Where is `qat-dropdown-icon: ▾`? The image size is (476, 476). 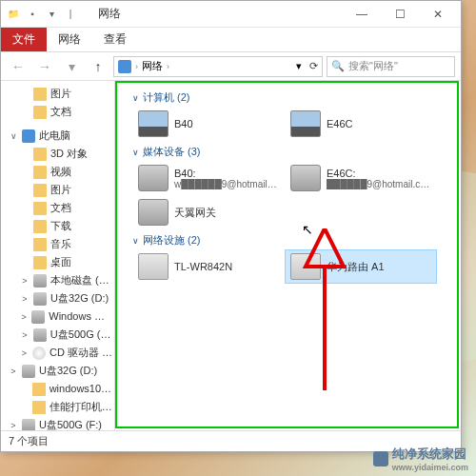 qat-dropdown-icon: ▾ is located at coordinates (51, 14).